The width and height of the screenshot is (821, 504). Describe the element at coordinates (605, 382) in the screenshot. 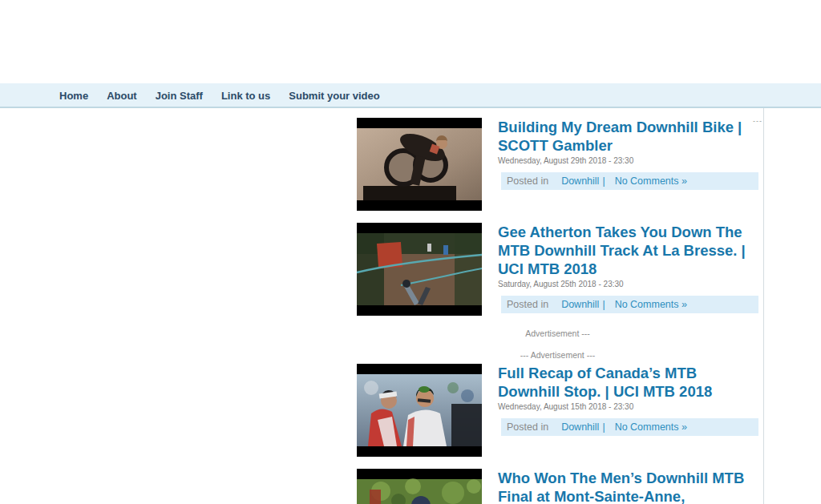

I see `post-title-link: Full Recap of Canada’s MTB Downhill Stop…` at that location.